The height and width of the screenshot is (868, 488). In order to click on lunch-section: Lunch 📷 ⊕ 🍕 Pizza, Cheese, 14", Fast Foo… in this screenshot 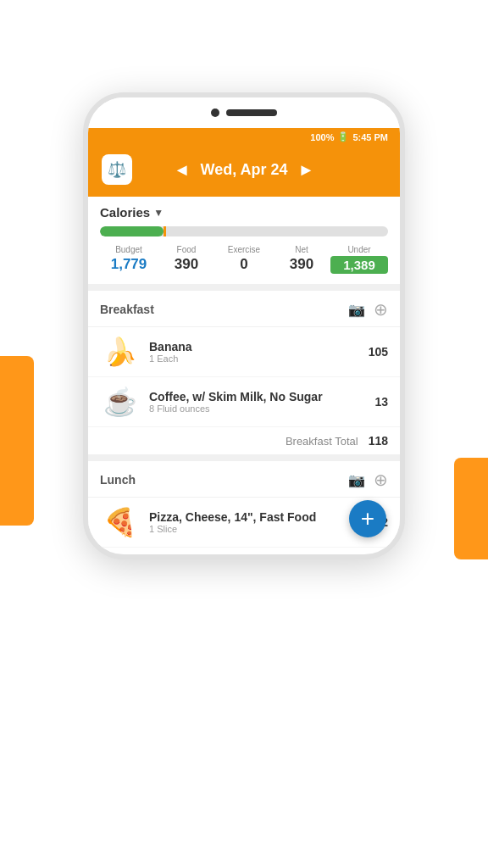, I will do `click(244, 504)`.